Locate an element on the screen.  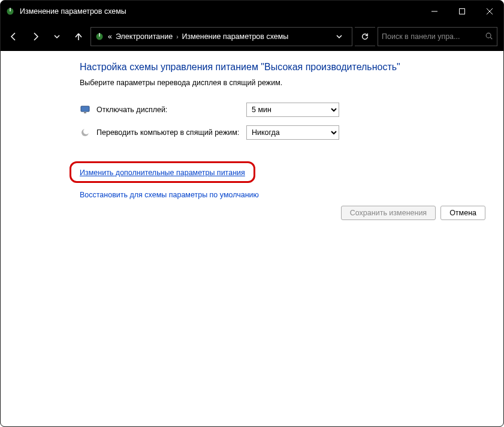
breadcrumb-seg1: Электропитание is located at coordinates (144, 37).